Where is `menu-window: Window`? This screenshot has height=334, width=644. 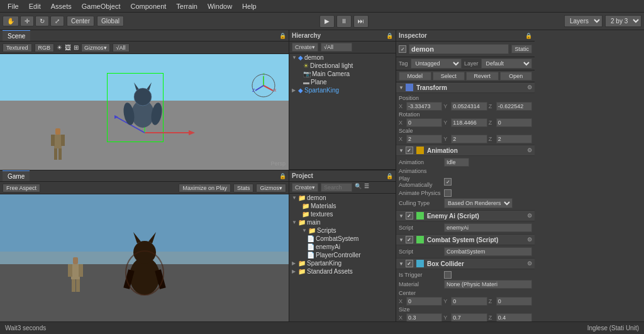
menu-window: Window is located at coordinates (220, 6).